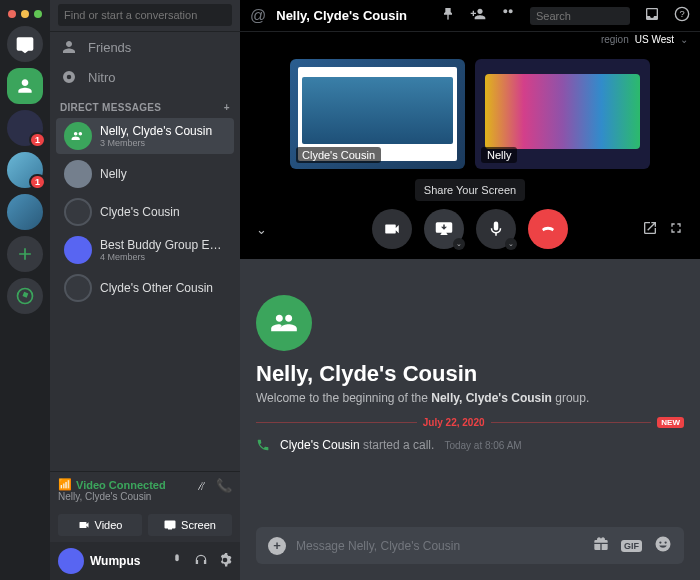 This screenshot has width=700, height=580. What do you see at coordinates (632, 546) in the screenshot?
I see `gif-button: GIF` at bounding box center [632, 546].